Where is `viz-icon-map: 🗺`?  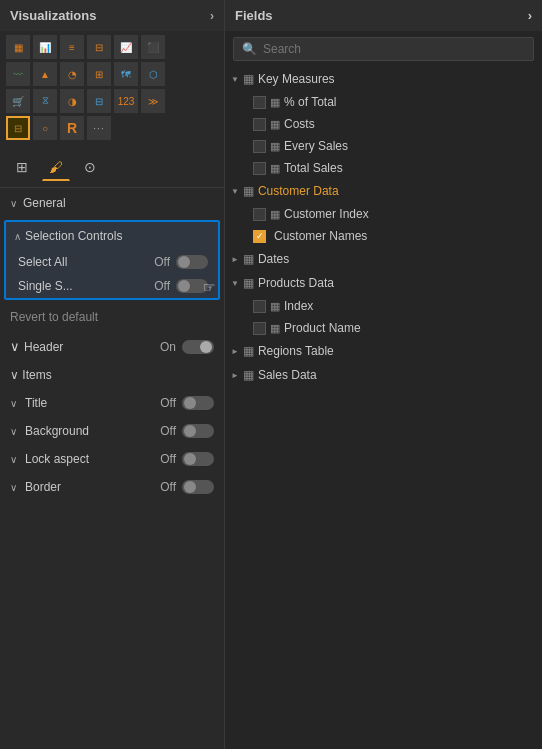
viz-icon-map: 🗺 is located at coordinates (126, 74).